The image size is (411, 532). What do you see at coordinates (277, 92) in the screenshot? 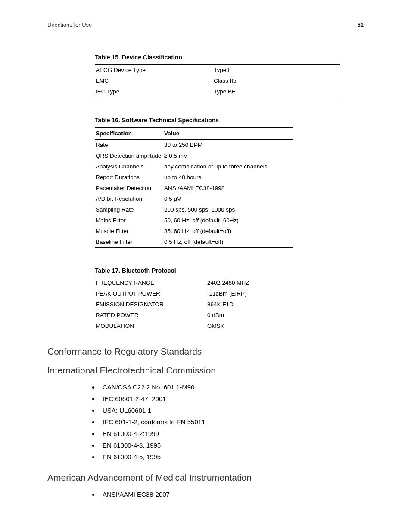
I see `row-value: Type BF` at bounding box center [277, 92].